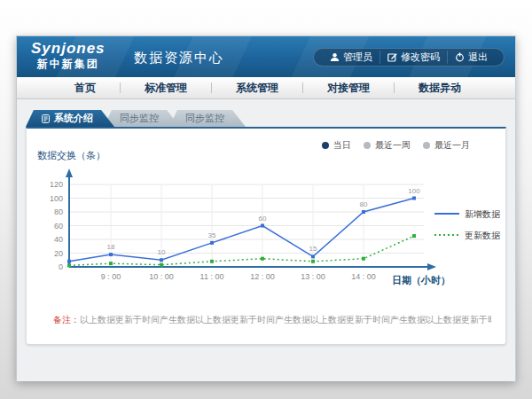 This screenshot has height=399, width=532. Describe the element at coordinates (70, 119) in the screenshot. I see `tab-system-intro: 系统介绍` at that location.